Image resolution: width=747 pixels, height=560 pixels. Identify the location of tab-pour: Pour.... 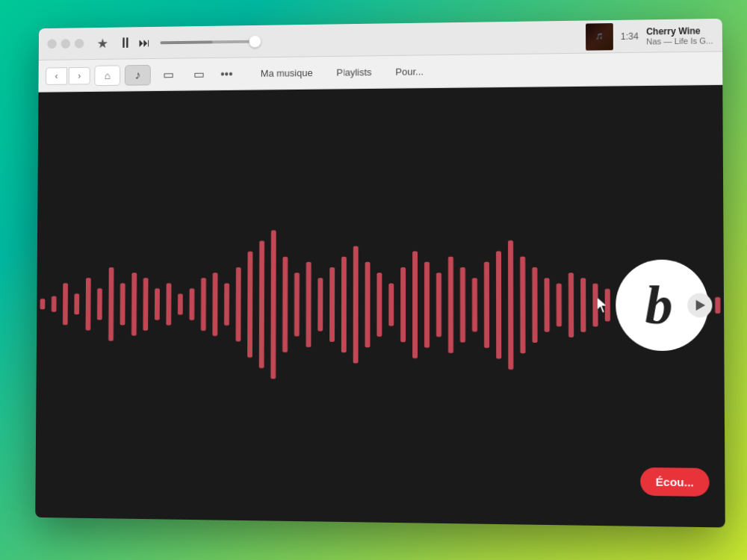
(409, 72).